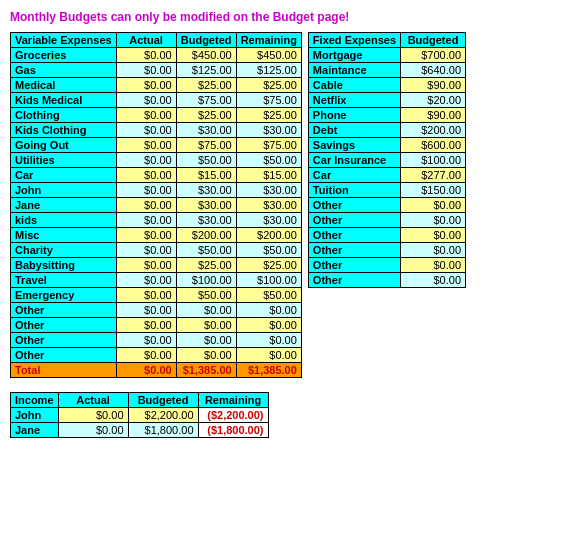 This screenshot has width=580, height=550. Describe the element at coordinates (64, 100) in the screenshot. I see `var-row-label: Kids Medical` at that location.